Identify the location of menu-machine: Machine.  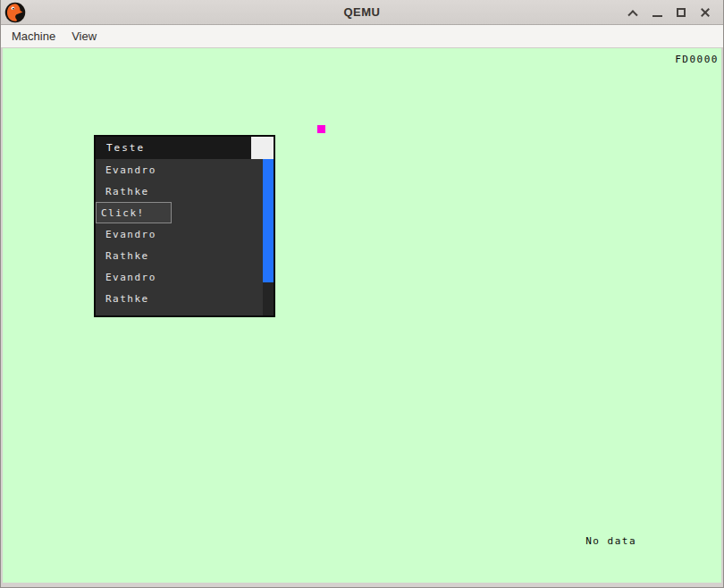
(34, 36).